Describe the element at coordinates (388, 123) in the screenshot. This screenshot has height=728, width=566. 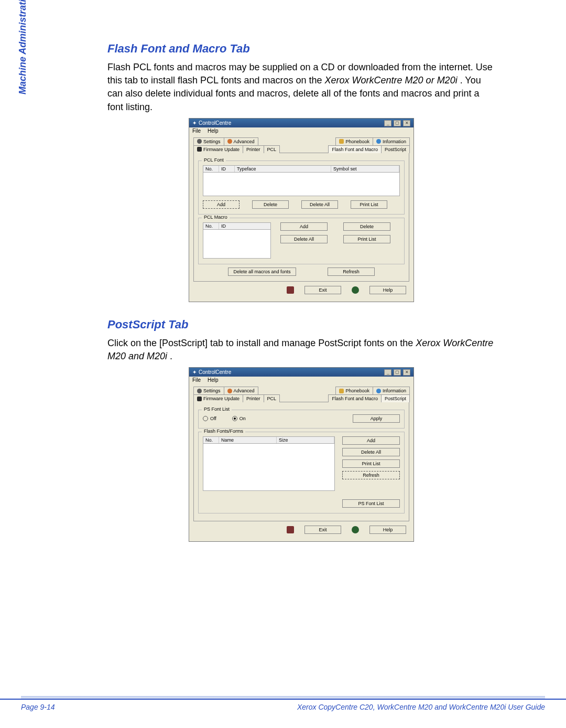
I see `minimize-icon: _` at that location.